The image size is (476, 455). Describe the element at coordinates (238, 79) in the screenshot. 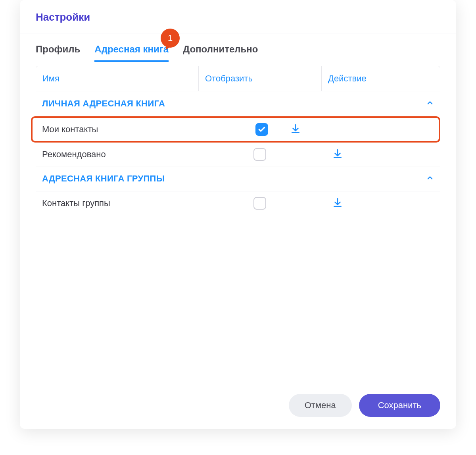

I see `table-header-row: Имя Отобразить Действие` at that location.